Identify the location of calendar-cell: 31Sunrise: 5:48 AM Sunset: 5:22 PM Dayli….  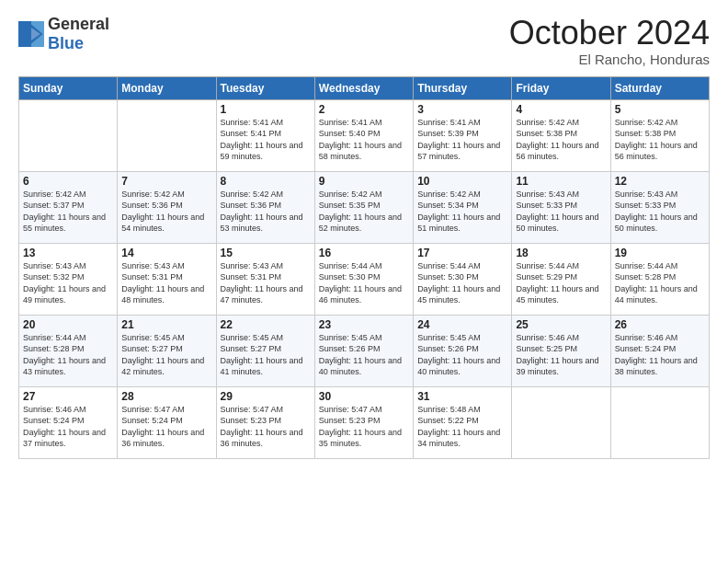
(463, 422).